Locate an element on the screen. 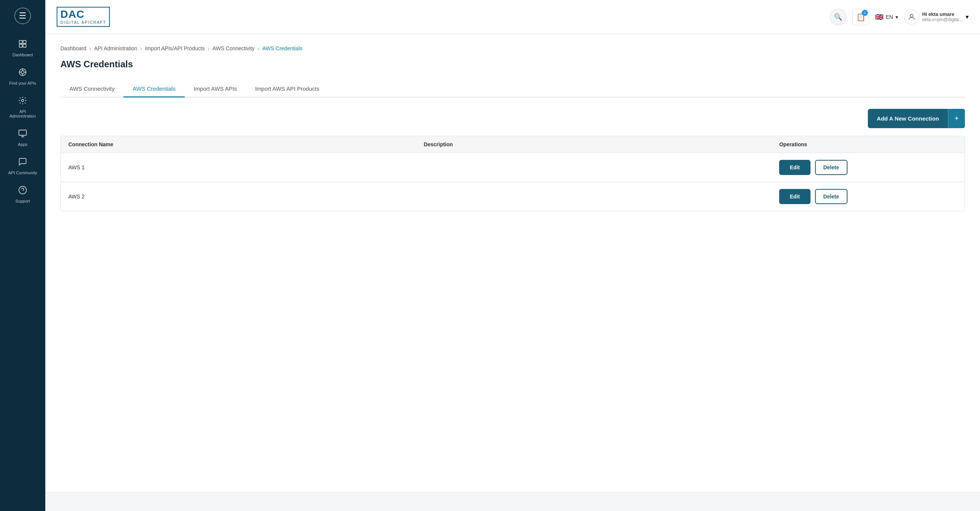  notifications-badge: 1 is located at coordinates (865, 13).